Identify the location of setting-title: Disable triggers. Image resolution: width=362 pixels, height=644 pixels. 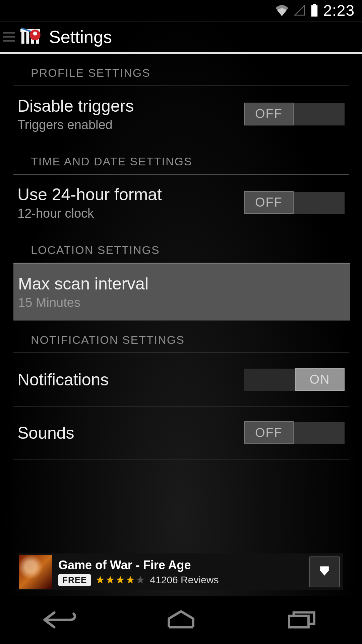
(76, 106).